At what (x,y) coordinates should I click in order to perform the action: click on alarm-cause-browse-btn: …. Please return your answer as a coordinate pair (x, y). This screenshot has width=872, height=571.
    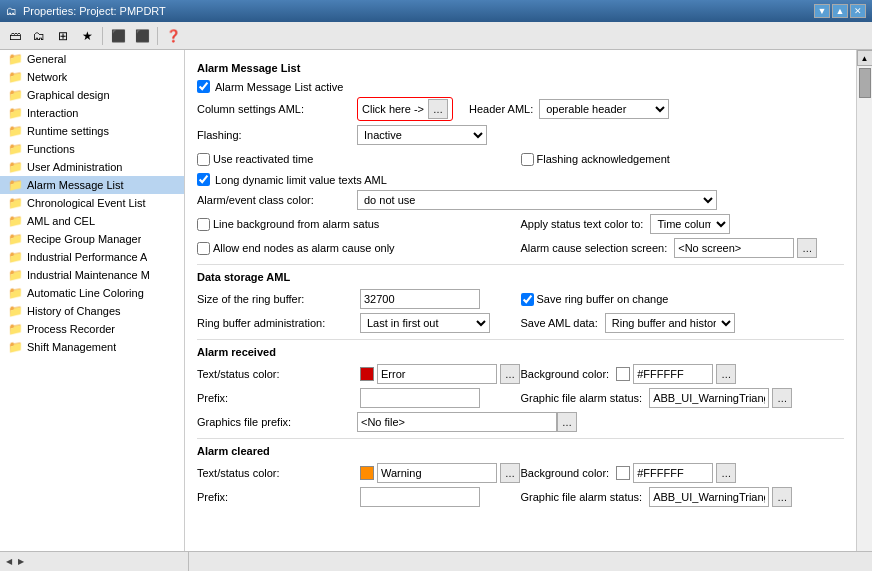
    Looking at the image, I should click on (807, 248).